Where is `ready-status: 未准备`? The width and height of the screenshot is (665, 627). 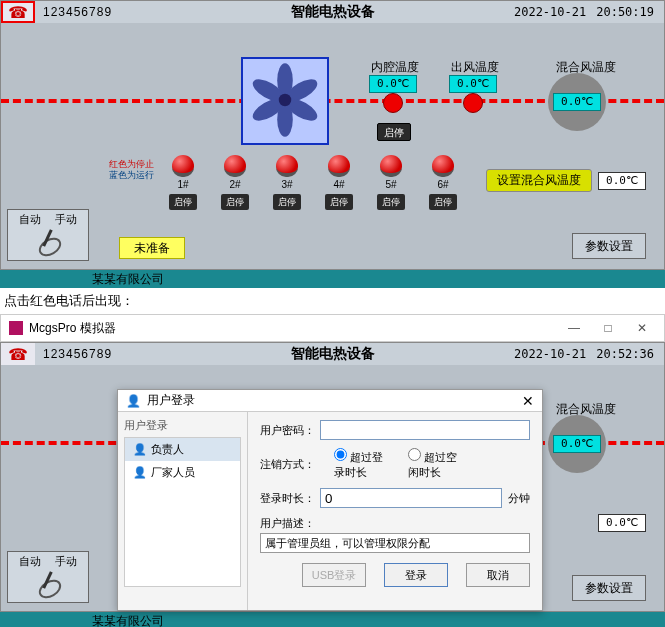
ready-status: 未准备 is located at coordinates (152, 248).